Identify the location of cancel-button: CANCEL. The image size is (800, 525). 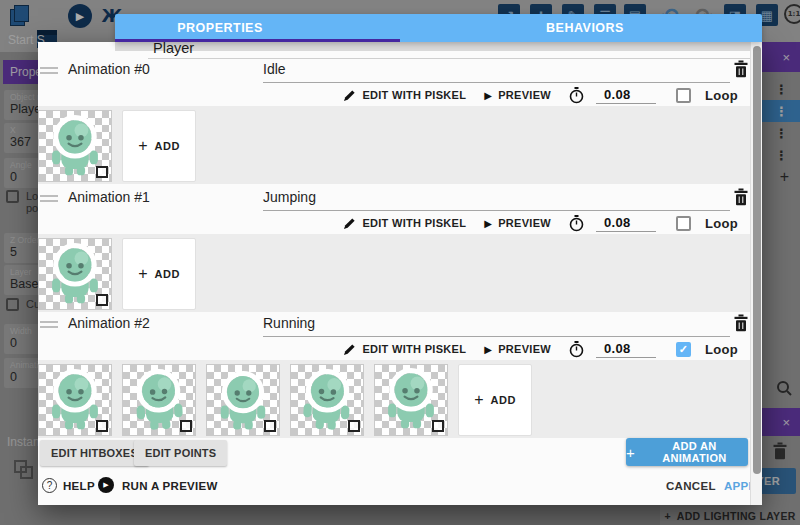
(691, 486).